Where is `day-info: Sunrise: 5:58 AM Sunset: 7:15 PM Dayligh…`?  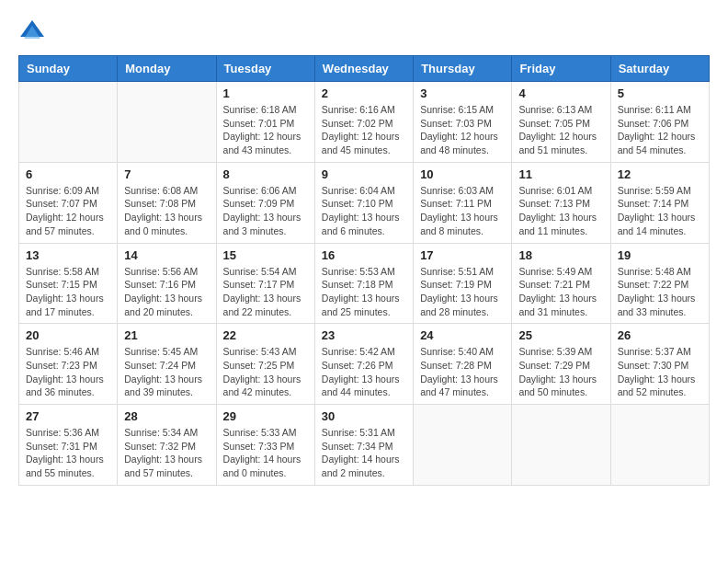
day-info: Sunrise: 5:58 AM Sunset: 7:15 PM Dayligh… is located at coordinates (68, 293).